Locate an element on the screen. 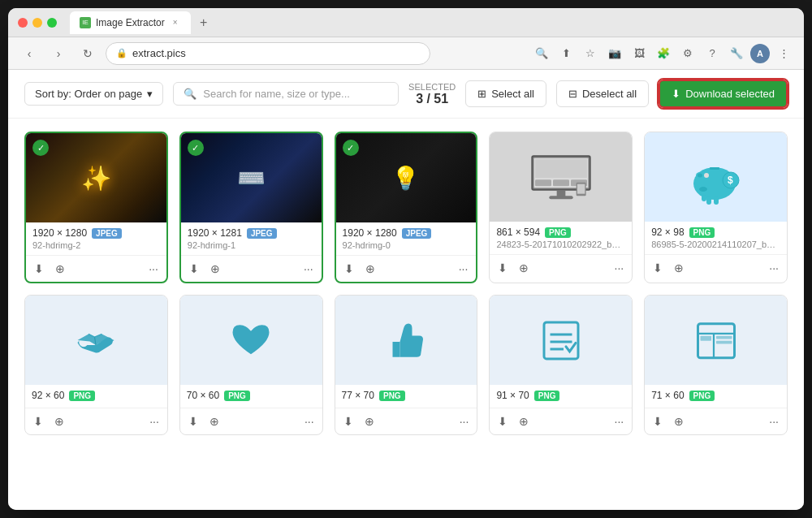 This screenshot has width=812, height=518. more-card-button-6: ··· is located at coordinates (154, 421).